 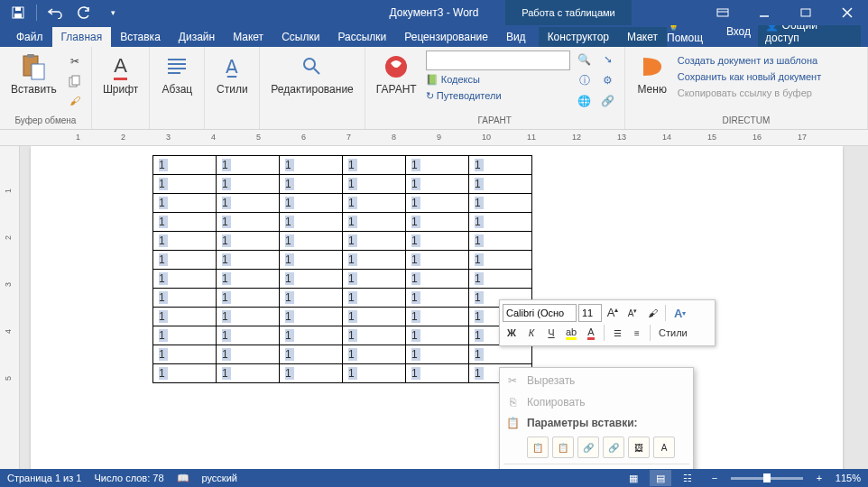 I want to click on garant-guides-link: ↻ Путеводители, so click(x=498, y=96).